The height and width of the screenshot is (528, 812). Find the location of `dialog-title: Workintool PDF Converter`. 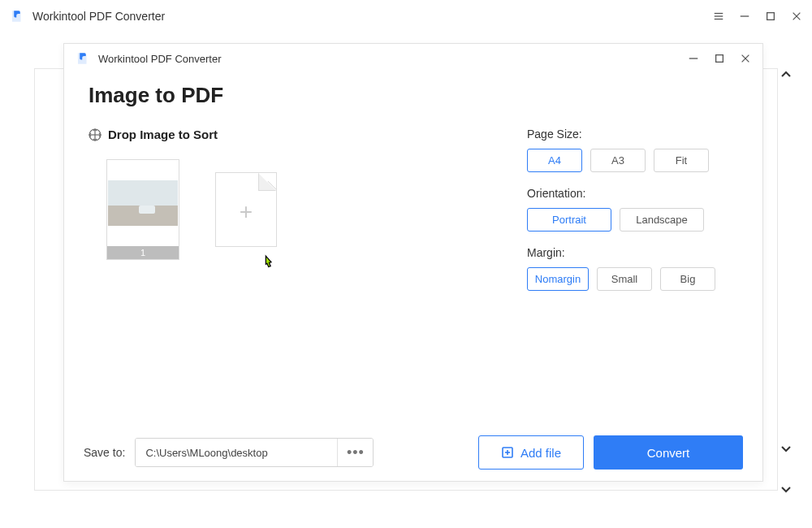

dialog-title: Workintool PDF Converter is located at coordinates (159, 58).